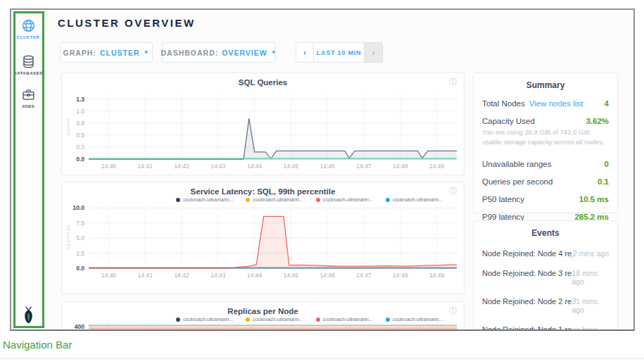  I want to click on svg-text: 14:47, so click(364, 275).